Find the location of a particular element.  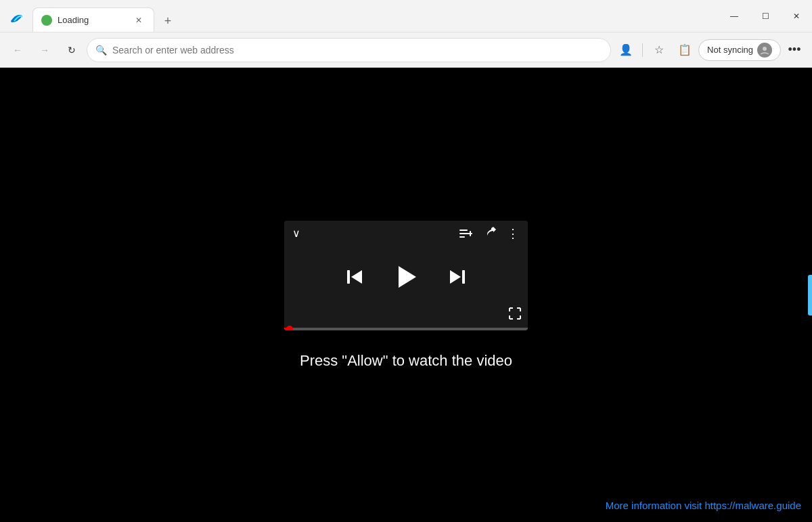

forward-button: → is located at coordinates (45, 50).